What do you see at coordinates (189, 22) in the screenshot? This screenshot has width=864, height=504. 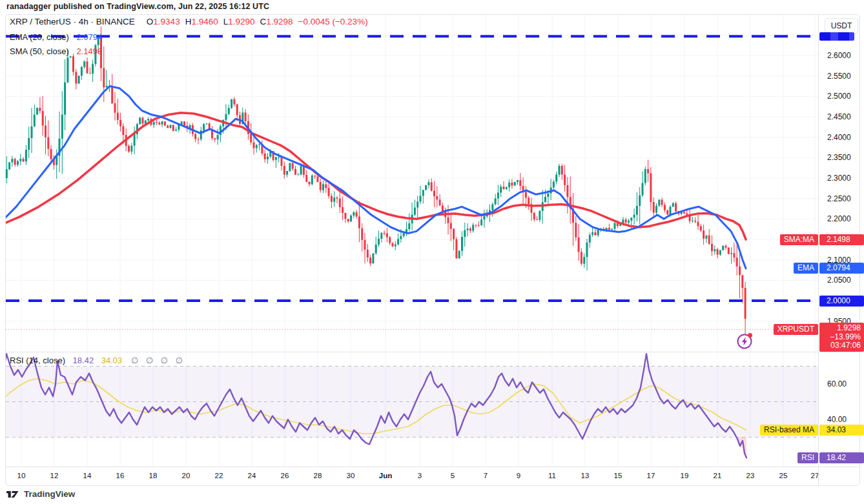 I see `symbol-legend: XRP / TetherUS · 4h · BINANCEO1.9343H1.9…` at bounding box center [189, 22].